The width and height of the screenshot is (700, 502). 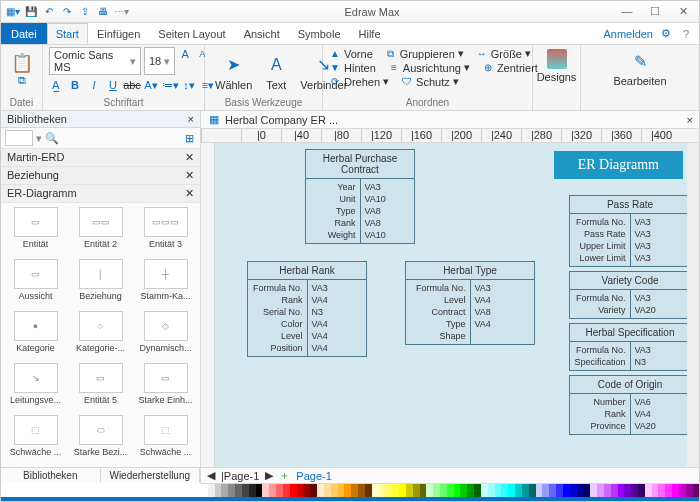 I want to click on entity: Code of OriginNumberRankProvinceVA6VA4VA…, so click(x=630, y=405).